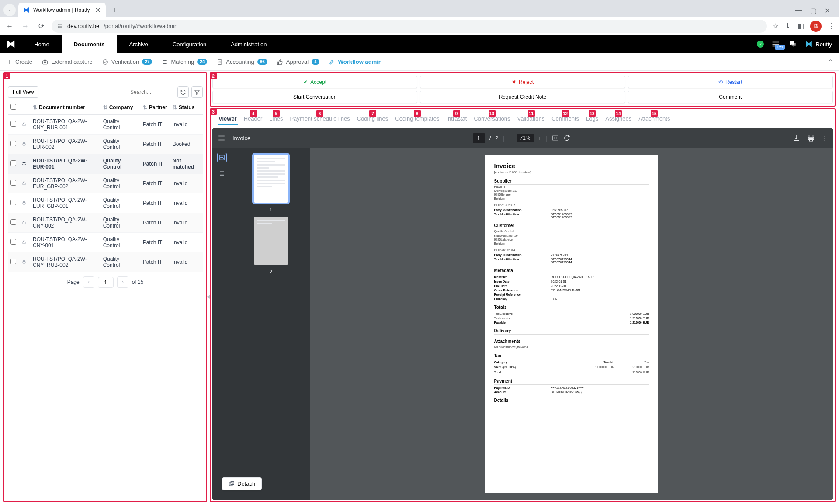 The image size is (839, 504). I want to click on back-button: ←, so click(10, 26).